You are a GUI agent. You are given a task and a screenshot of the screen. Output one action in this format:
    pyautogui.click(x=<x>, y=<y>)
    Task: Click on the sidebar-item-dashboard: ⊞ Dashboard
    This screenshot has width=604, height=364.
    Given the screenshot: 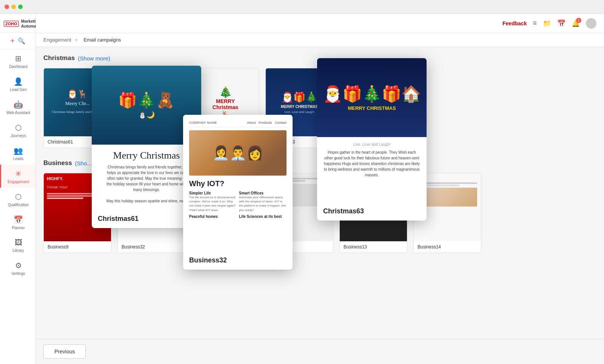 What is the action you would take?
    pyautogui.click(x=18, y=61)
    